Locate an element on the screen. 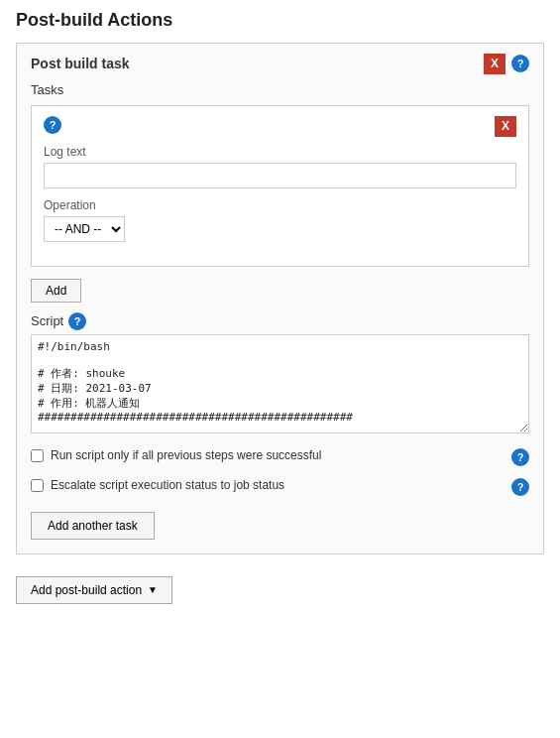 The width and height of the screenshot is (560, 738). add-button: Add is located at coordinates (56, 291).